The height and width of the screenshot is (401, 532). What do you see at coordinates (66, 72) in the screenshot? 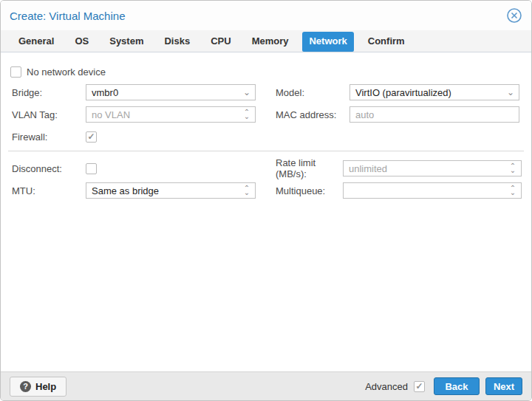
I see `no-network-device-label: No network device` at bounding box center [66, 72].